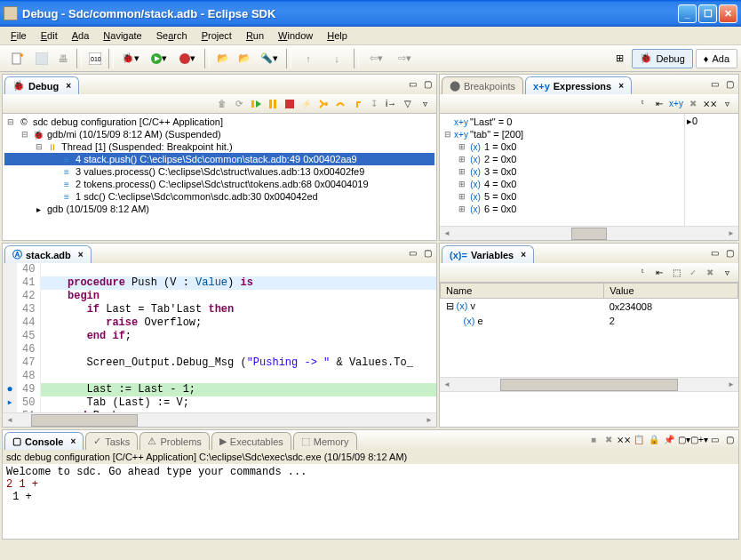 This screenshot has height=560, width=741. I want to click on step-into-button, so click(323, 104).